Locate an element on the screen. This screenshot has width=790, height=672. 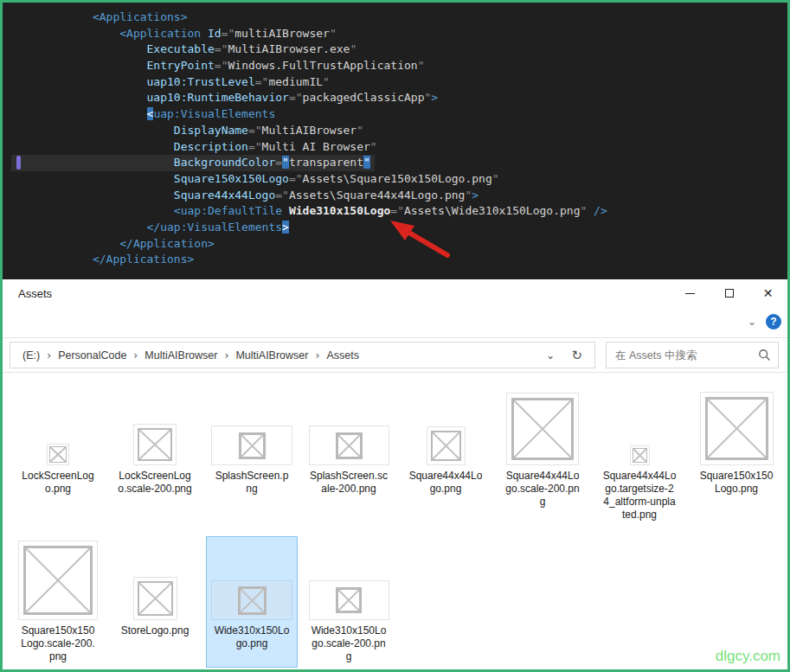
minimize-button is located at coordinates (690, 293).